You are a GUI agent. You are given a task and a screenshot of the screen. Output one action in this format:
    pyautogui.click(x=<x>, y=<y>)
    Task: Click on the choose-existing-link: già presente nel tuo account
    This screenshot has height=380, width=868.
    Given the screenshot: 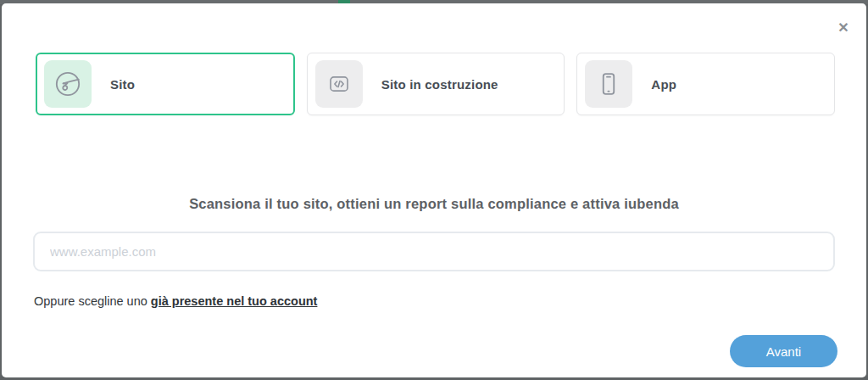 What is the action you would take?
    pyautogui.click(x=234, y=301)
    